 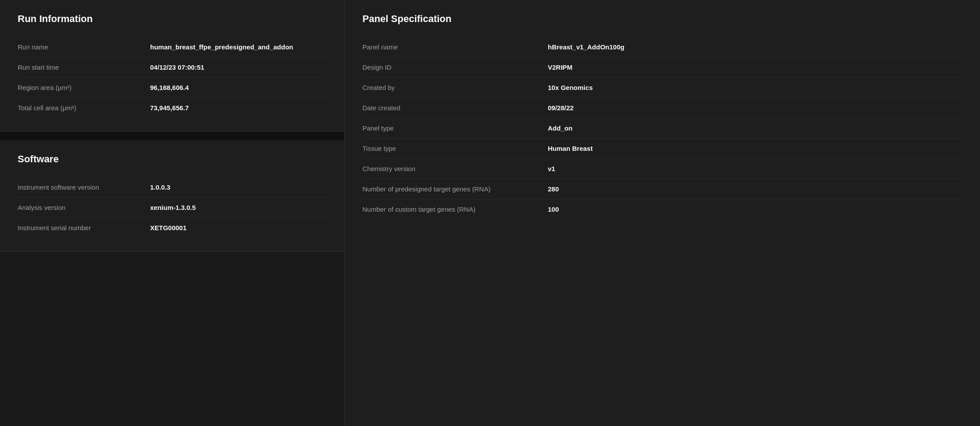 What do you see at coordinates (455, 189) in the screenshot?
I see `row-label: Number of predesigned target genes (RNA)` at bounding box center [455, 189].